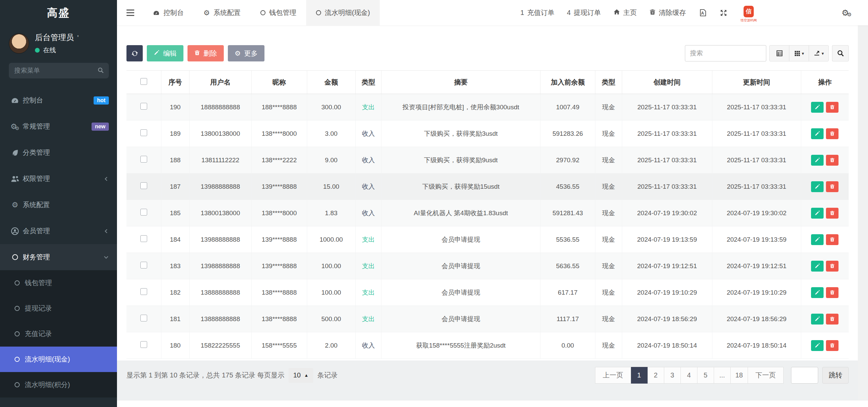 The width and height of the screenshot is (868, 407). I want to click on page-number-button: 1, so click(639, 375).